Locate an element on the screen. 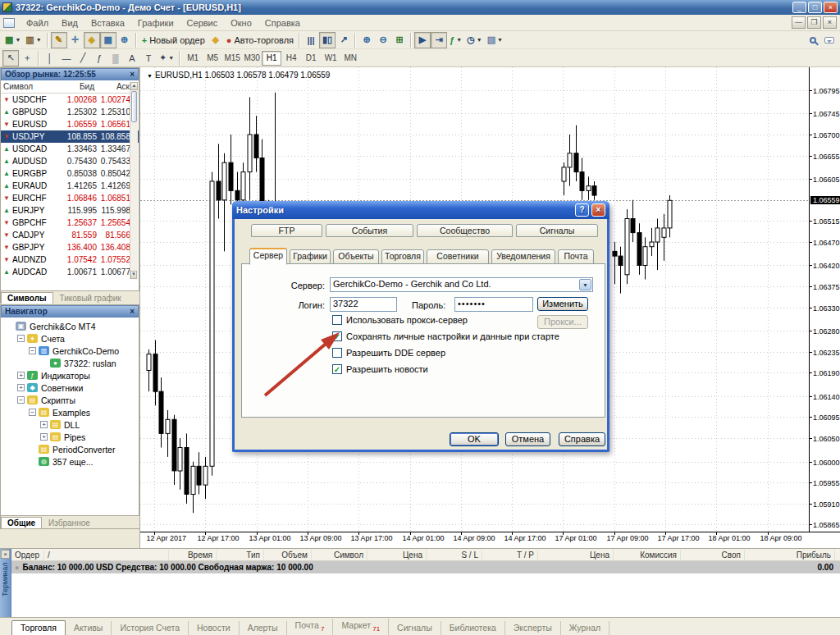 The height and width of the screenshot is (635, 840). tree-item--: −♦Счета is located at coordinates (70, 338).